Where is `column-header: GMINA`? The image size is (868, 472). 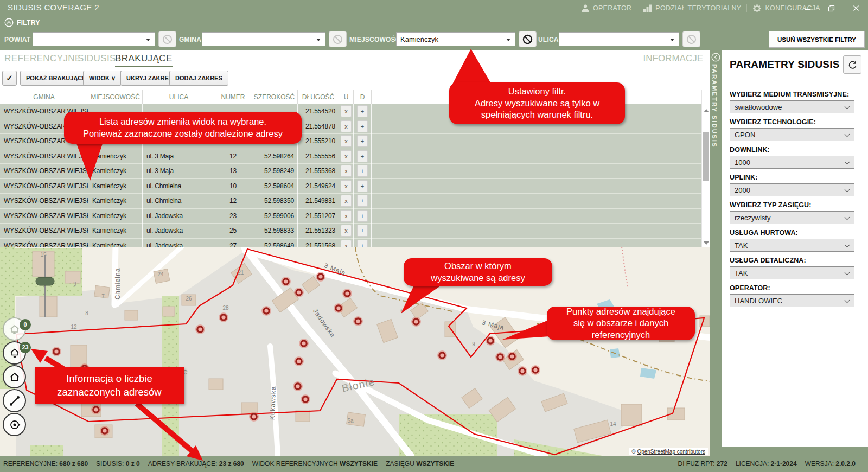
column-header: GMINA is located at coordinates (44, 97).